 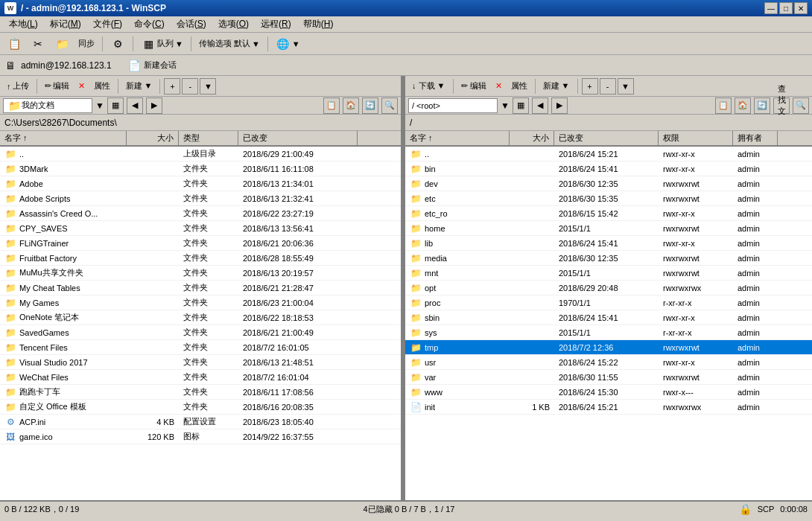 What do you see at coordinates (609, 214) in the screenshot?
I see `remote-file-row: 📁etc_ro 2018/6/15 15:42 rwxr-xr-x admin` at bounding box center [609, 214].